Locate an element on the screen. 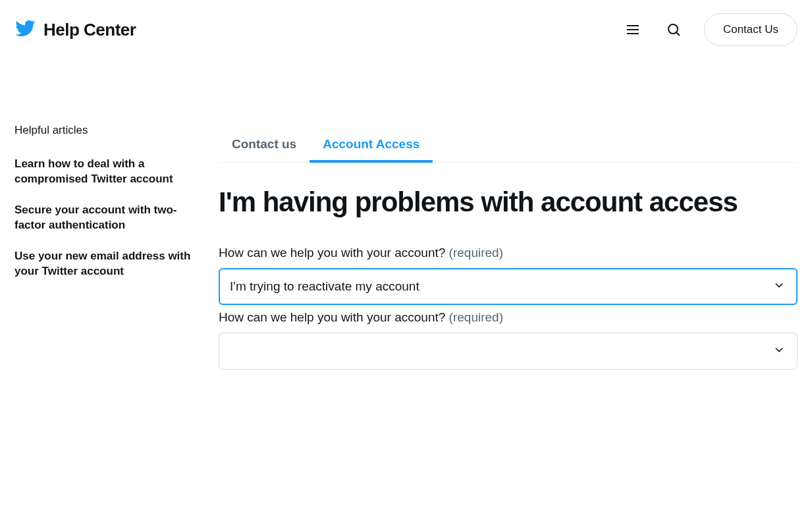 The width and height of the screenshot is (812, 525). tab-account-access: Account Access is located at coordinates (371, 150).